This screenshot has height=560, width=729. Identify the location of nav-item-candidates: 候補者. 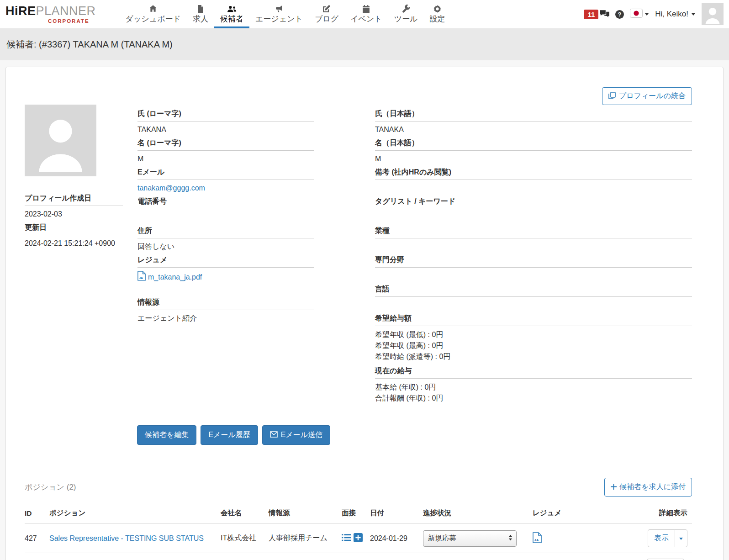
(232, 14).